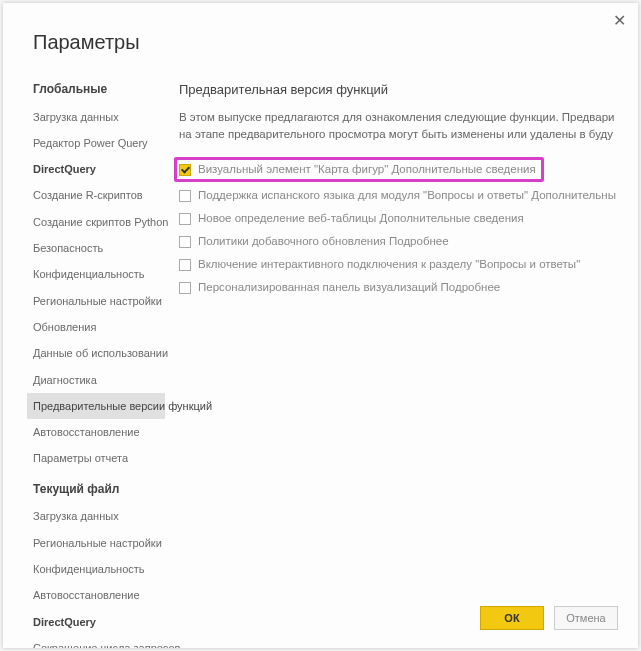  What do you see at coordinates (96, 353) in the screenshot?
I see `sidebar-item: Данные об использовании` at bounding box center [96, 353].